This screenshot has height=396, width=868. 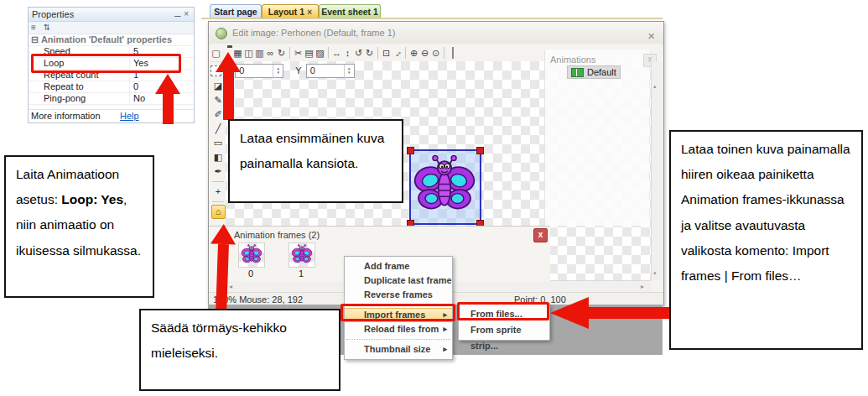 I want to click on y-label: Y, so click(x=299, y=70).